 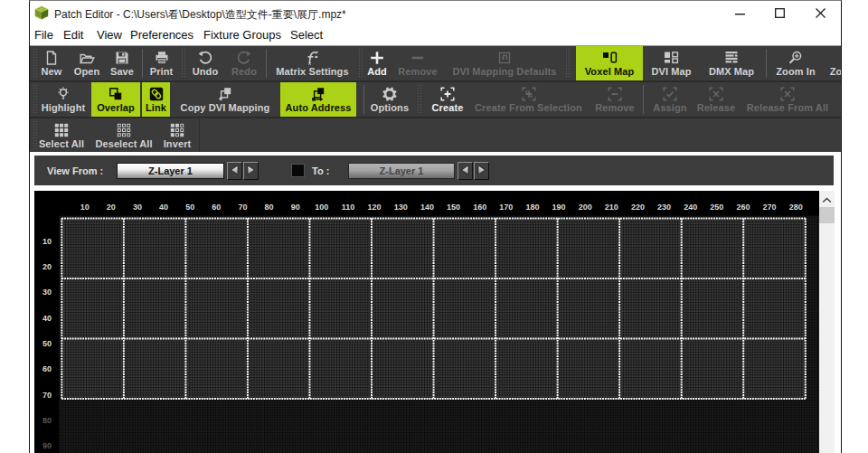 What do you see at coordinates (63, 108) in the screenshot?
I see `toolbar-button-label: Highlight` at bounding box center [63, 108].